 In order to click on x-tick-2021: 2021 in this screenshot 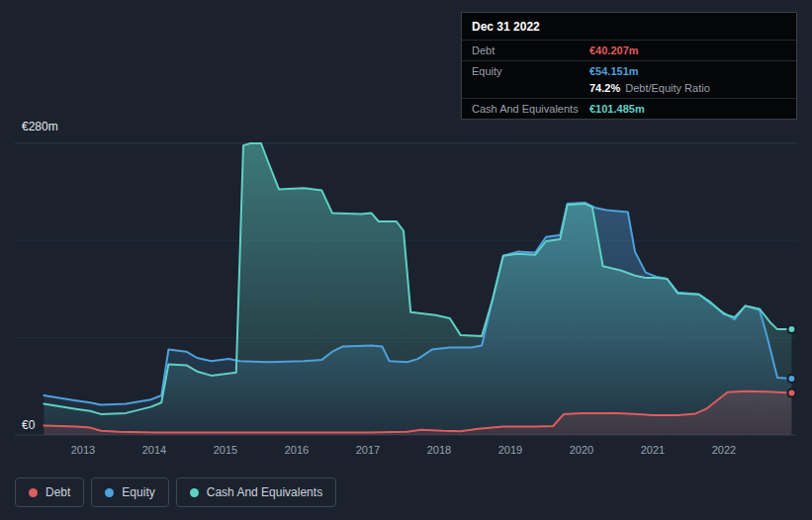, I will do `click(653, 450)`.